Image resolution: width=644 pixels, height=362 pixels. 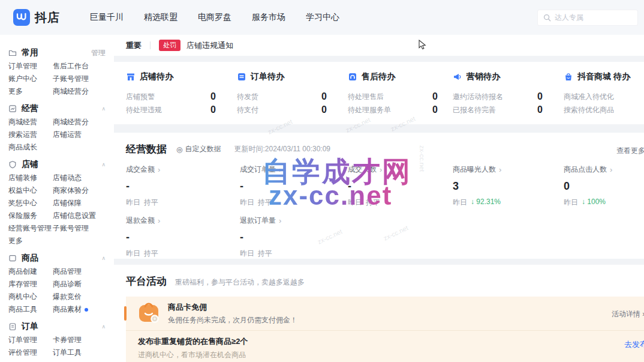 What do you see at coordinates (179, 149) in the screenshot?
I see `custom-data-icon: ◎` at bounding box center [179, 149].